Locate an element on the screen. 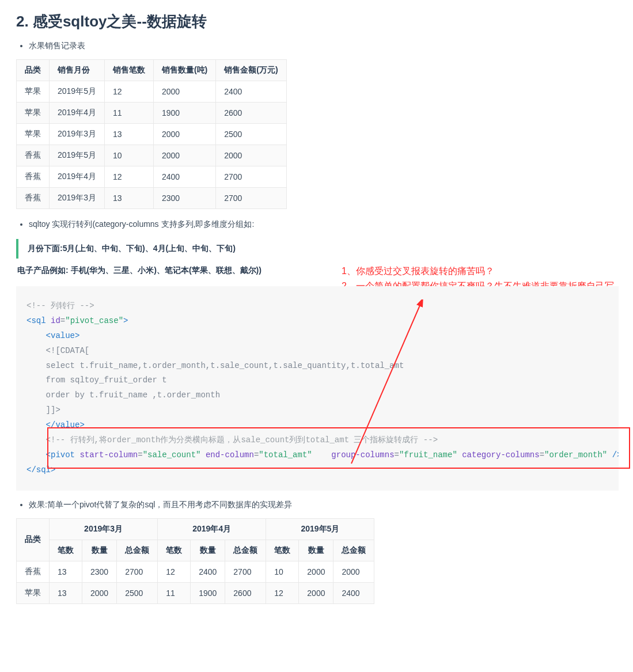  blockquote-months: 月份下面:5月(上旬、中旬、下旬)、4月(上旬、中旬、下旬) is located at coordinates (317, 249).